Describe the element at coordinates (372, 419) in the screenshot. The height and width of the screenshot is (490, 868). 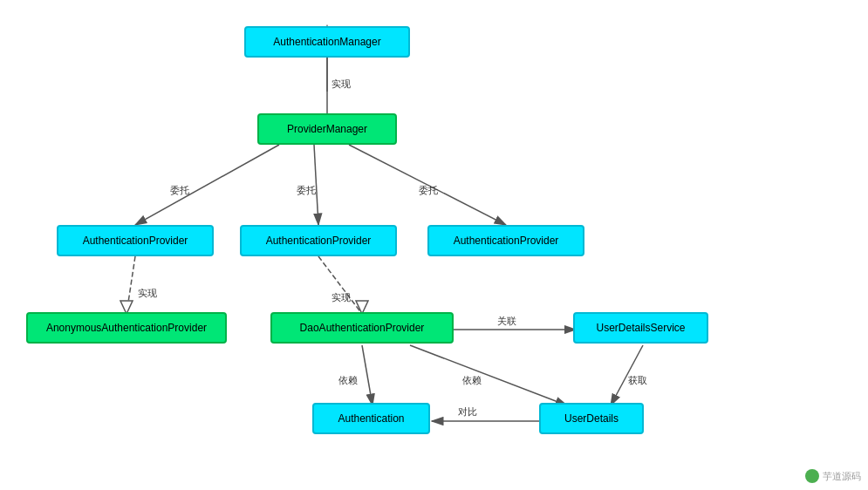
I see `node-authentication: Authentication` at that location.